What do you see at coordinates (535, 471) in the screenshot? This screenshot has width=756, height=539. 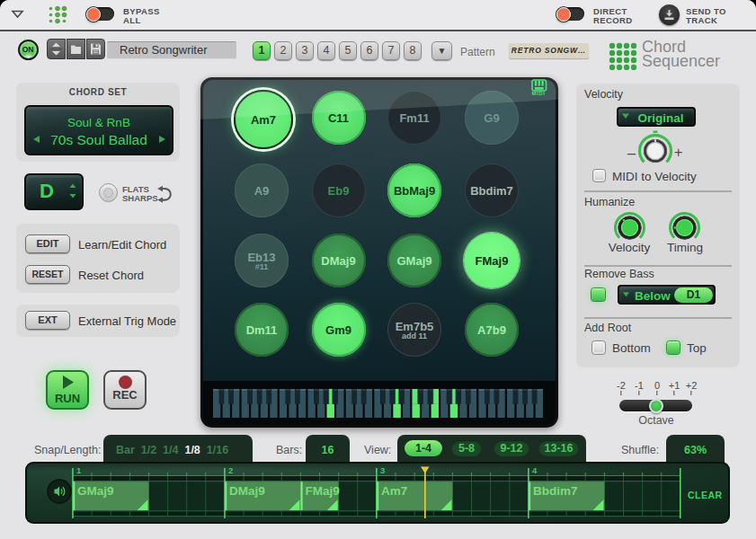 I see `svg-text: 4` at bounding box center [535, 471].